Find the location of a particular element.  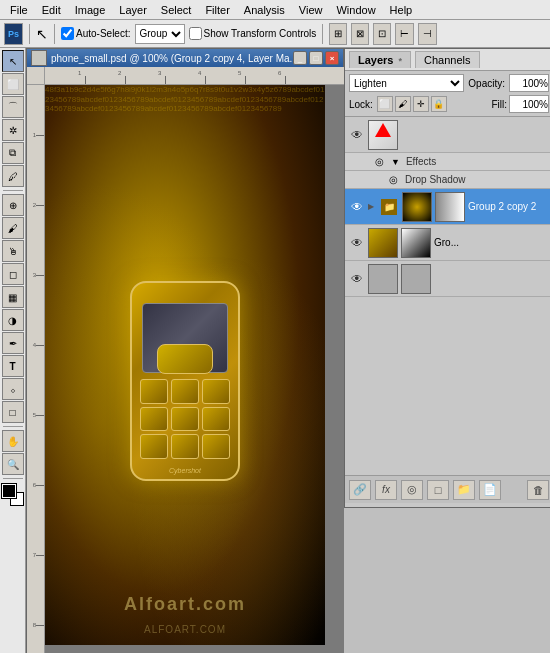

layer-4-thumbnail is located at coordinates (383, 279).